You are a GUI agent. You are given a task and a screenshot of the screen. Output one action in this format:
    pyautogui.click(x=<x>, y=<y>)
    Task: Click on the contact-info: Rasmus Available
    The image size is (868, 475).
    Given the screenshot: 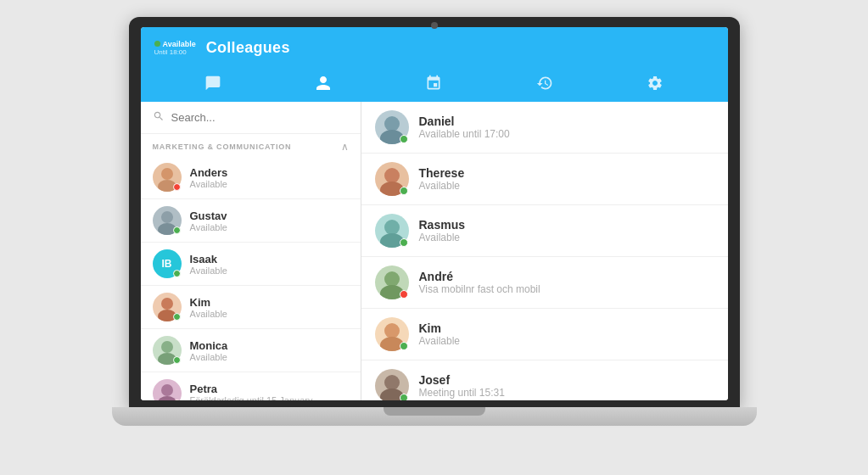 What is the action you would take?
    pyautogui.click(x=442, y=231)
    